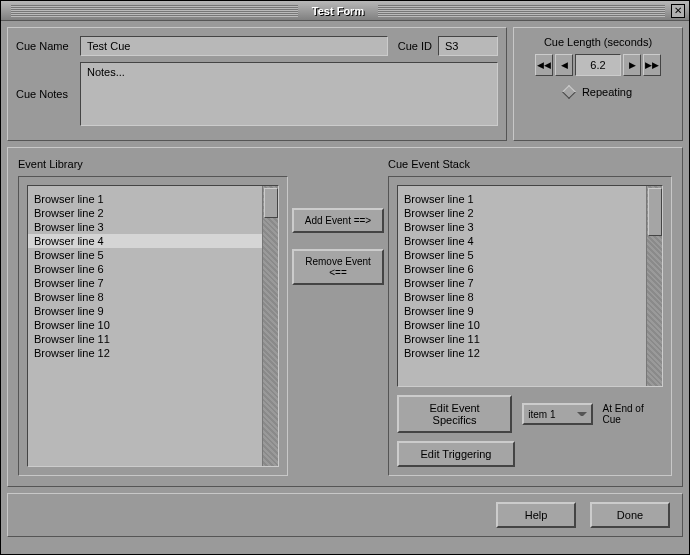 The image size is (690, 555). Describe the element at coordinates (530, 164) in the screenshot. I see `cue-event-stack-label: Cue Event Stack` at that location.